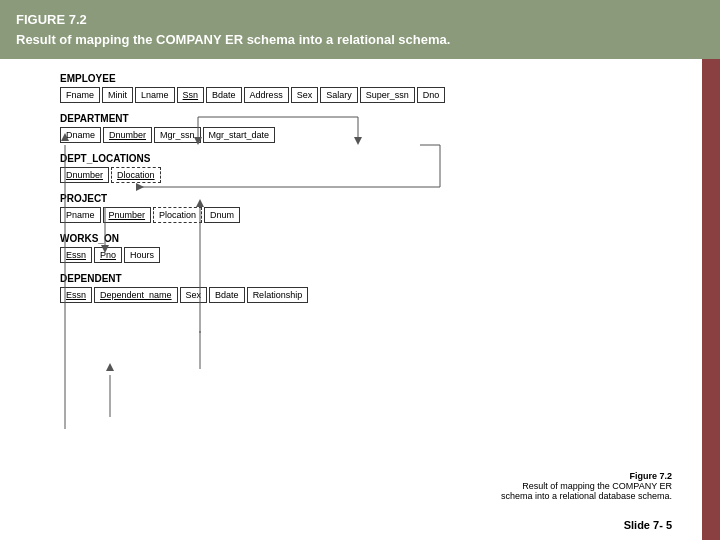  Describe the element at coordinates (84, 175) in the screenshot. I see `field-dl-dnumber: Dnumber` at that location.